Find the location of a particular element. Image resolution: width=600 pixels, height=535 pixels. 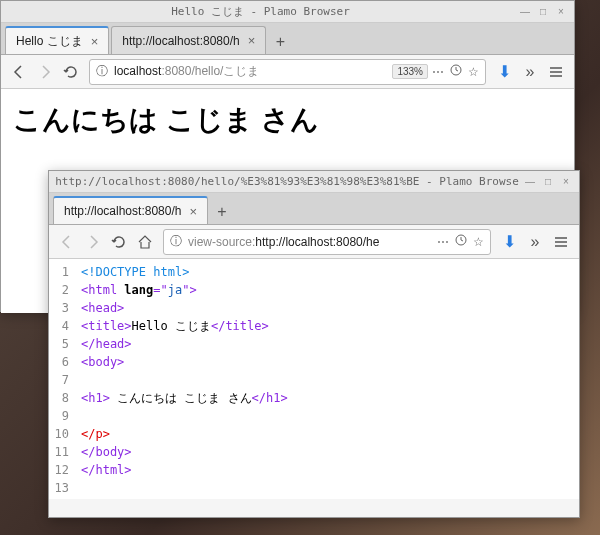

window-title: http://localhost:8080/hello/%E3%81%93%E3… is located at coordinates (287, 182).